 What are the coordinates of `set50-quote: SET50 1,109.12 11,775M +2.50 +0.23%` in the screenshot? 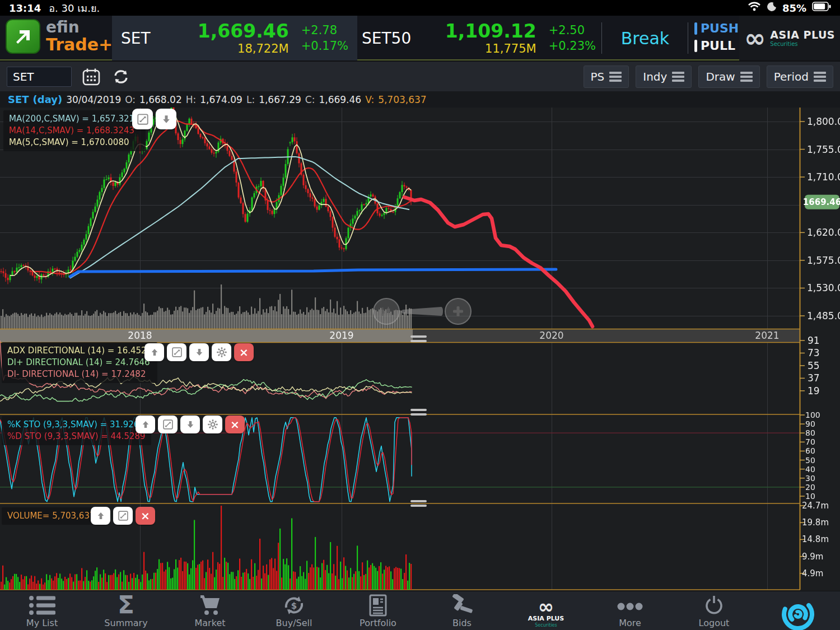 It's located at (479, 38).